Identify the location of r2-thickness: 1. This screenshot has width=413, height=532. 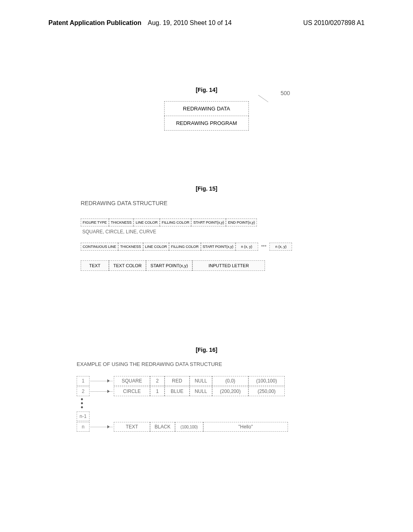
(157, 391).